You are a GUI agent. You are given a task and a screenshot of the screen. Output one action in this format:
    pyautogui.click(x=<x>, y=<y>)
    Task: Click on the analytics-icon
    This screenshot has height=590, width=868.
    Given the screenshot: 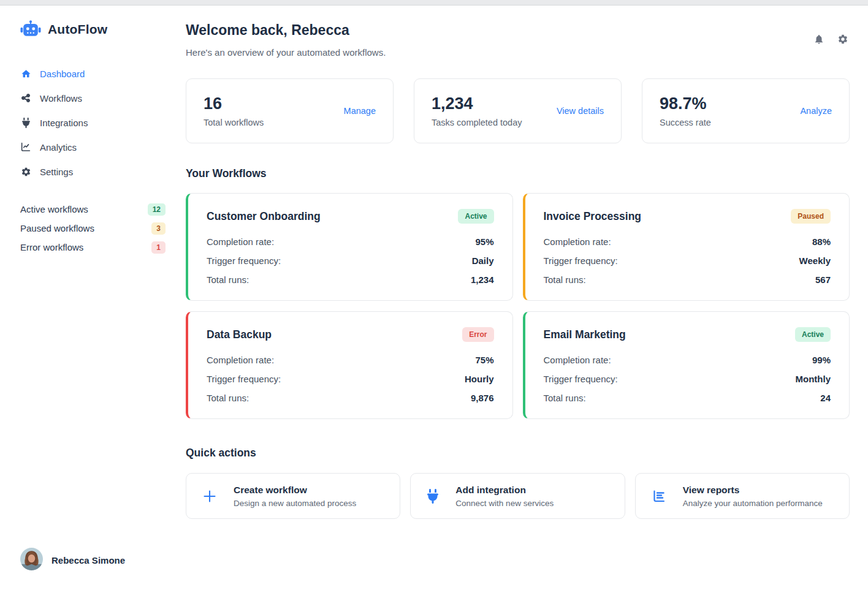 What is the action you would take?
    pyautogui.click(x=26, y=147)
    